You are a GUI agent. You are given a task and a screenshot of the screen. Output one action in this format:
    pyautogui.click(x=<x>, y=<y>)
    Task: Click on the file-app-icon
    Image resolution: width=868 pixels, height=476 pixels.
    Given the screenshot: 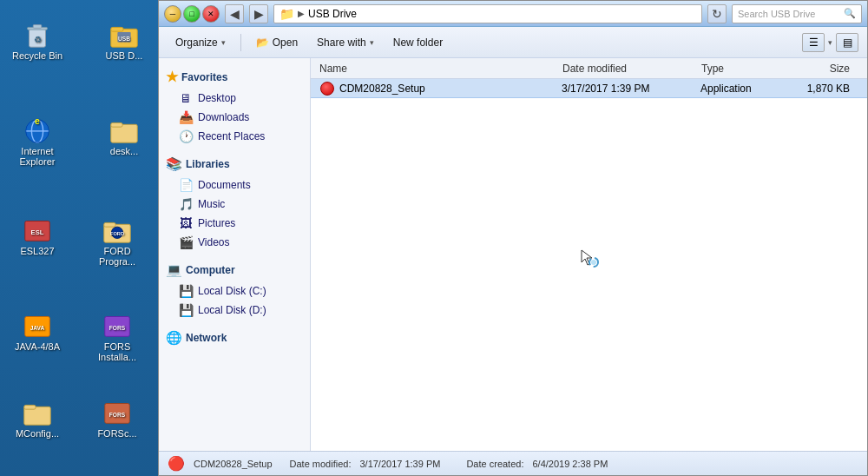 What is the action you would take?
    pyautogui.click(x=327, y=89)
    